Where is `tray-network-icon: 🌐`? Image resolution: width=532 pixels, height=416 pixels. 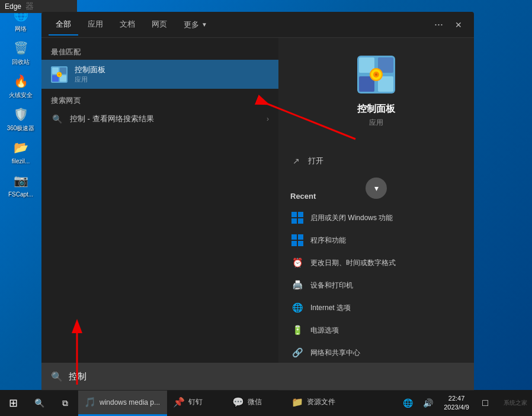 tray-network-icon: 🌐 is located at coordinates (408, 403).